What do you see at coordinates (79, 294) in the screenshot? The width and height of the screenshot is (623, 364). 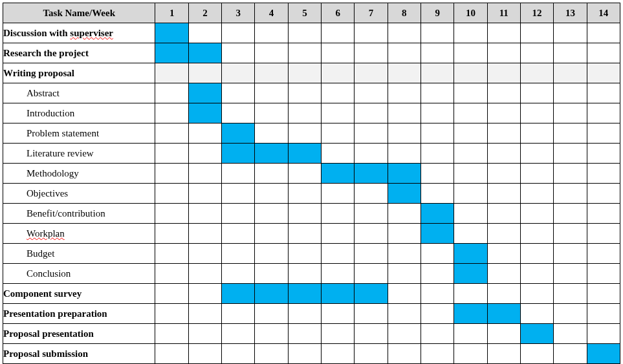 I see `task-name-cell: Component survey` at bounding box center [79, 294].